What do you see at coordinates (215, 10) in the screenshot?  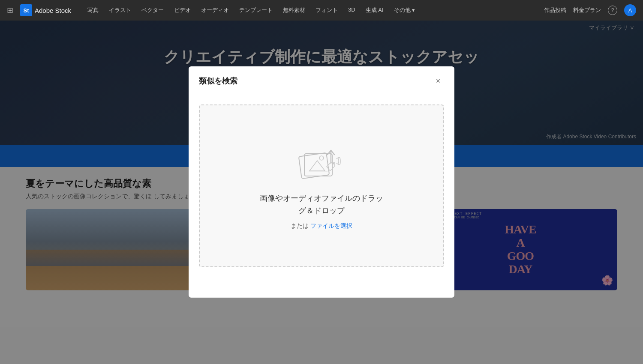 I see `nav-audio: オーディオ` at bounding box center [215, 10].